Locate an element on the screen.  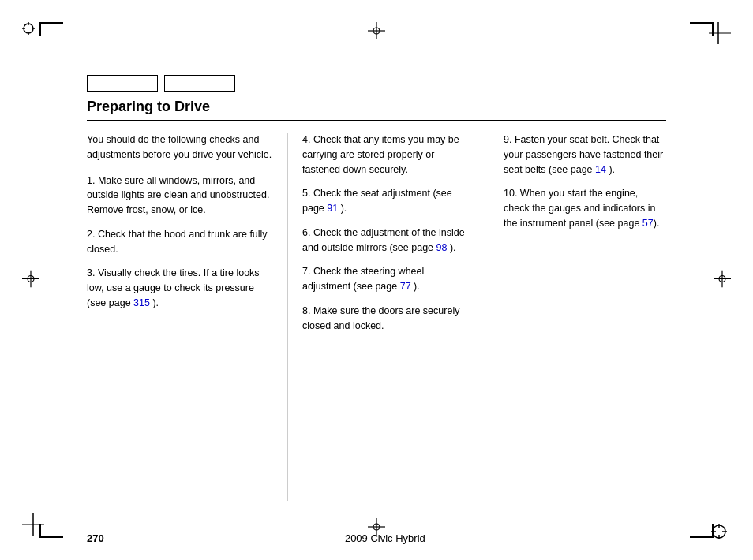
item-num-2: 2. is located at coordinates (92, 234).